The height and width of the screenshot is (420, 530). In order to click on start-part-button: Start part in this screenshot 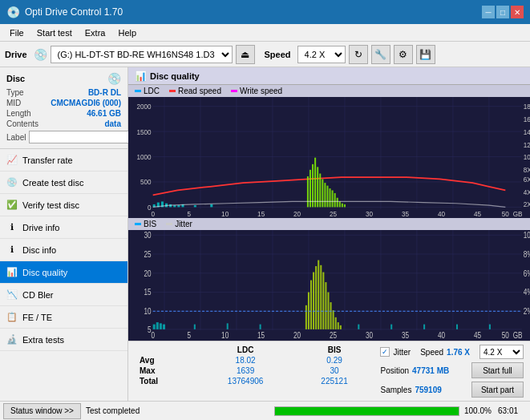, I will do `click(497, 390)`.